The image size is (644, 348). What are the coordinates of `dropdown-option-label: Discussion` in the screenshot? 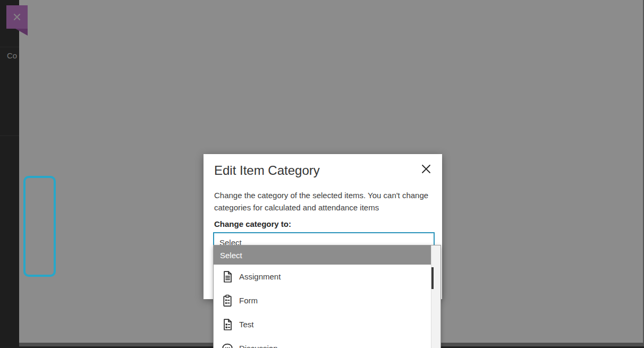 It's located at (258, 346).